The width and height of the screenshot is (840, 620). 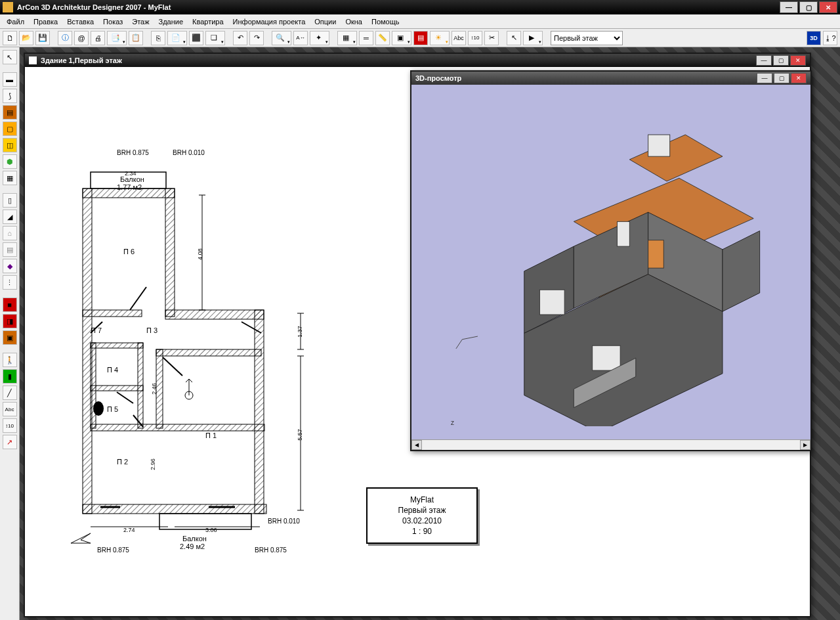 What do you see at coordinates (10, 162) in the screenshot?
I see `3d-object-tool: ⬢` at bounding box center [10, 162].